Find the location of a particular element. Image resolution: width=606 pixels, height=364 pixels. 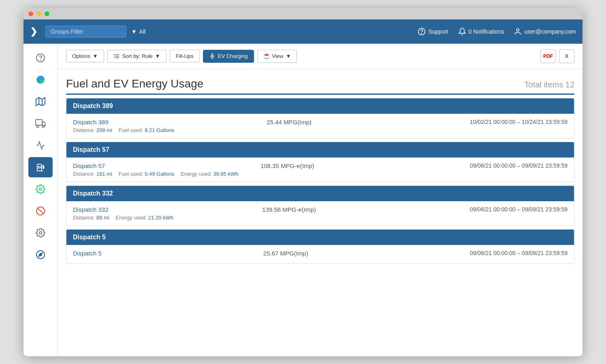

excel-button: X is located at coordinates (567, 56).